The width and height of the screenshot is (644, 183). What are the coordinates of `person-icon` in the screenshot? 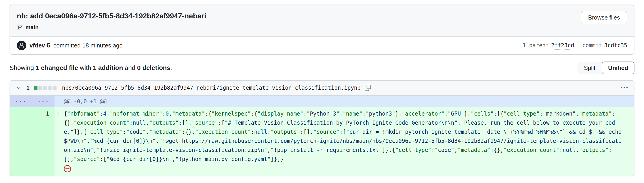 It's located at (22, 46).